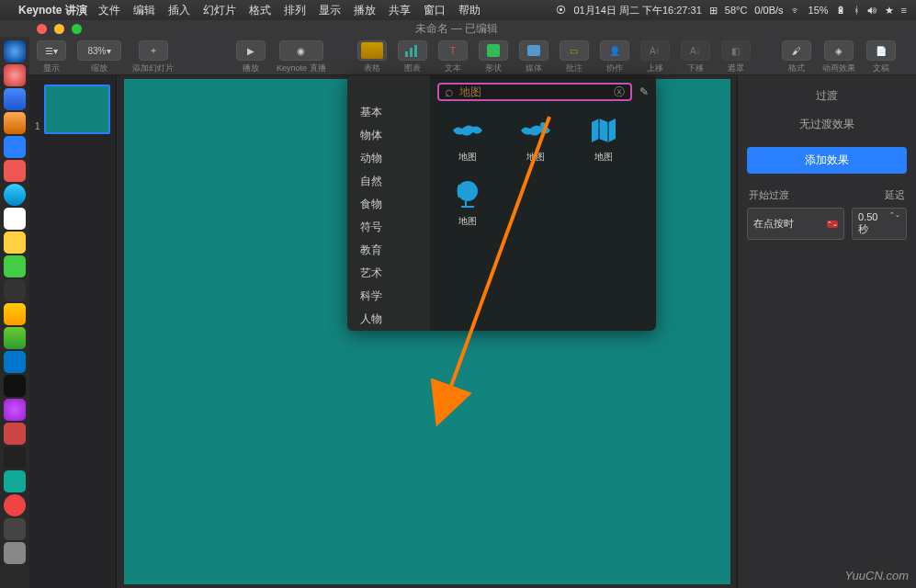  Describe the element at coordinates (535, 92) in the screenshot. I see `shape-search-field: ⌕ ⓧ` at that location.